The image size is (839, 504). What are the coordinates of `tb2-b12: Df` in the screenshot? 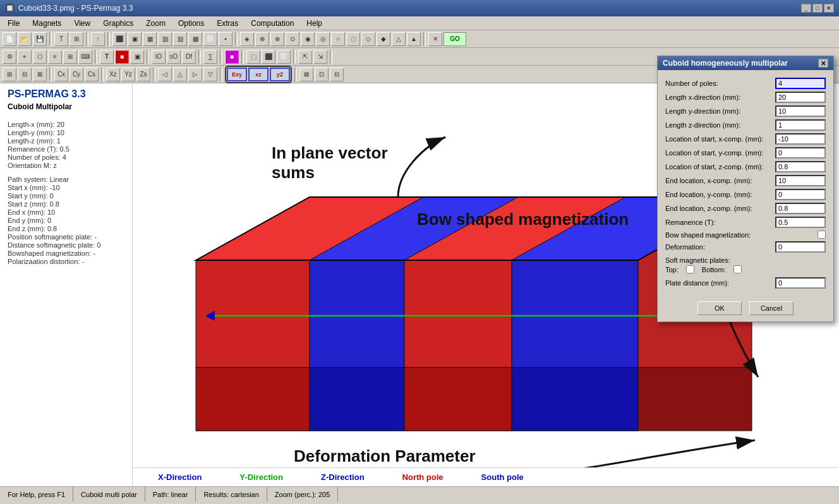 It's located at (189, 57).